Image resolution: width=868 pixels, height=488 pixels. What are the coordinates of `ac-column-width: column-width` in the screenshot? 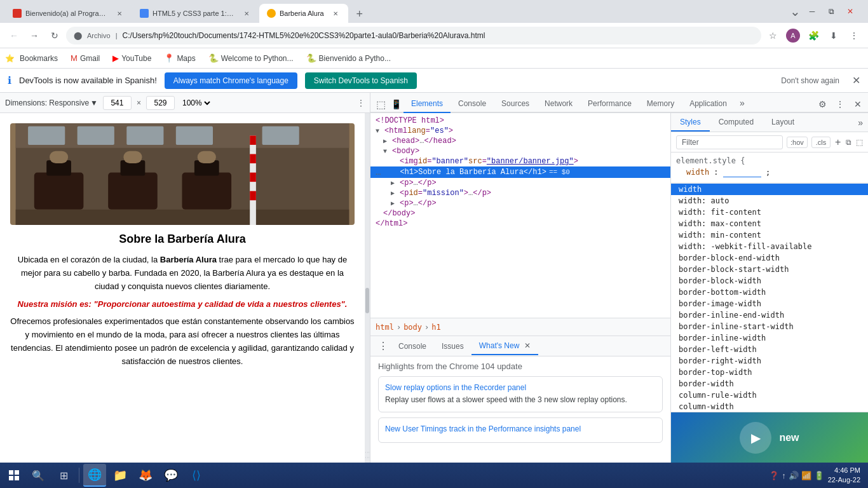 It's located at (770, 407).